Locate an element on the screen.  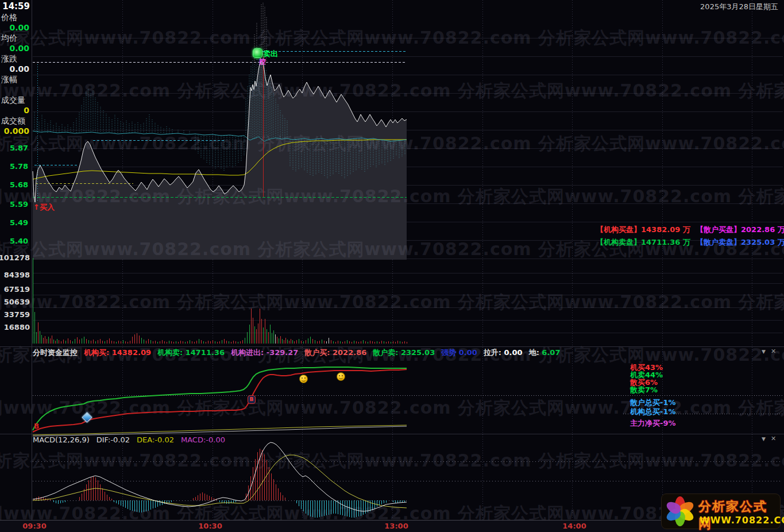
price-scale-label: 5.68 is located at coordinates (19, 185).